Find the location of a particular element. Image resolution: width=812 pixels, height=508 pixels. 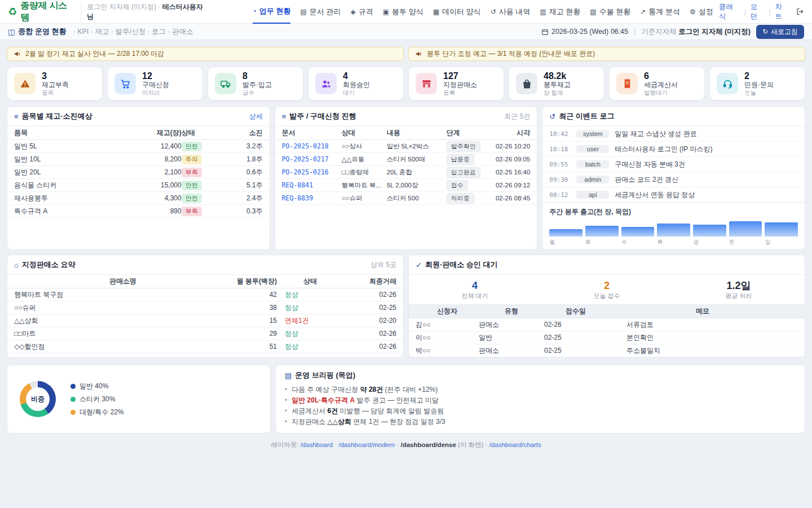

notice-text: 2월 말 정기 재고 실사 안내 — 2/28 17:00 마감 is located at coordinates (95, 54).